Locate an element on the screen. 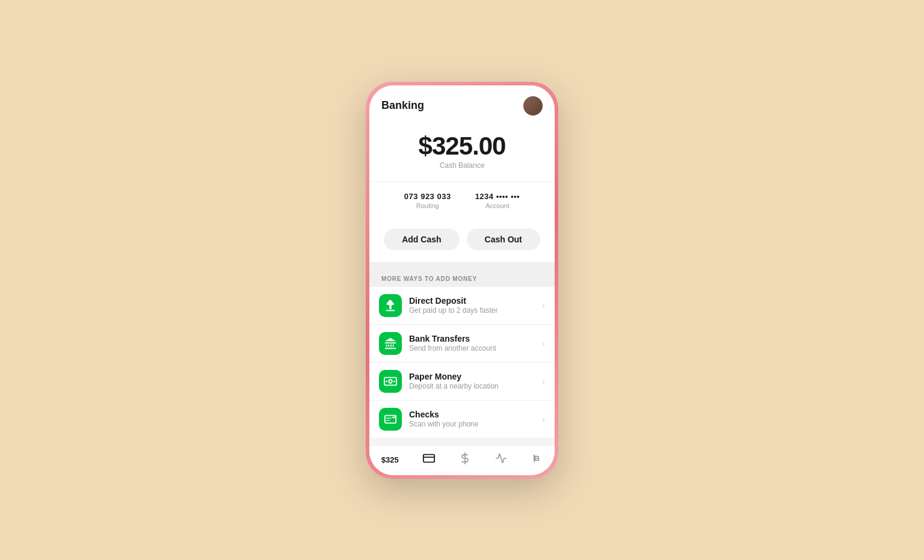 This screenshot has width=924, height=560. checks-chevron: › is located at coordinates (544, 419).